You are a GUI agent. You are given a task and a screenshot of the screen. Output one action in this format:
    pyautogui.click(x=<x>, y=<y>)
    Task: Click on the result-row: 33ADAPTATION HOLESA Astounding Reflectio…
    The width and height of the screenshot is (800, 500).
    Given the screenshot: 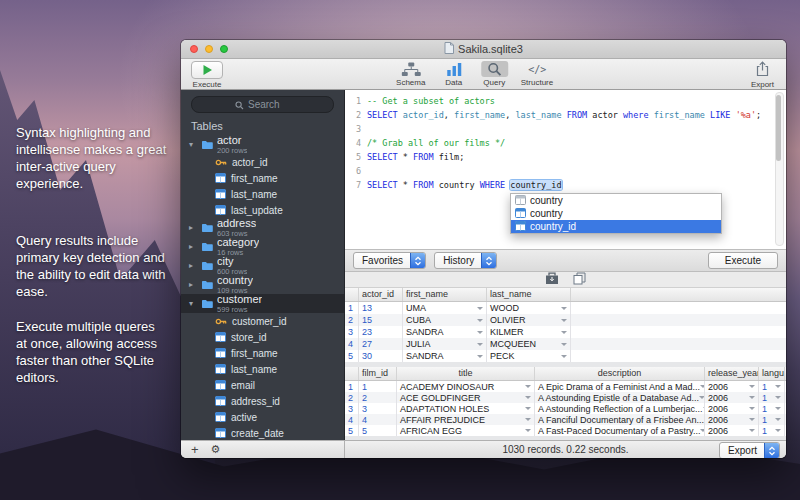 What is the action you would take?
    pyautogui.click(x=566, y=408)
    